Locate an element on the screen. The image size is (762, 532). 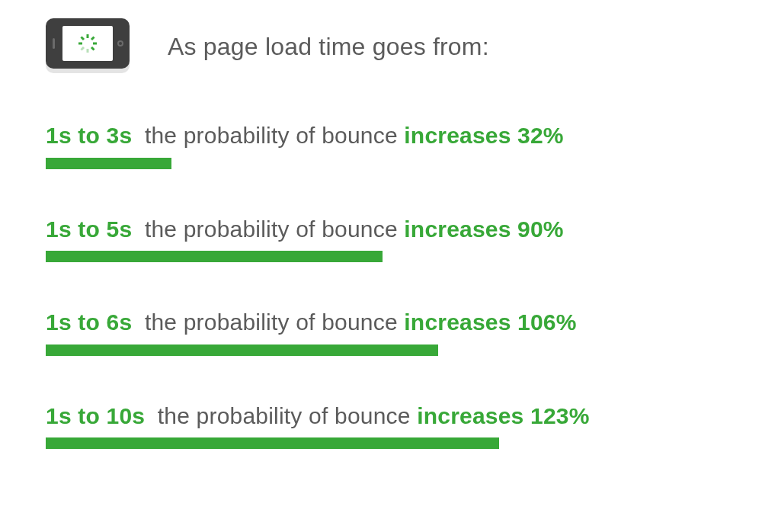
row-2-range: 1s to 5s is located at coordinates (88, 229).